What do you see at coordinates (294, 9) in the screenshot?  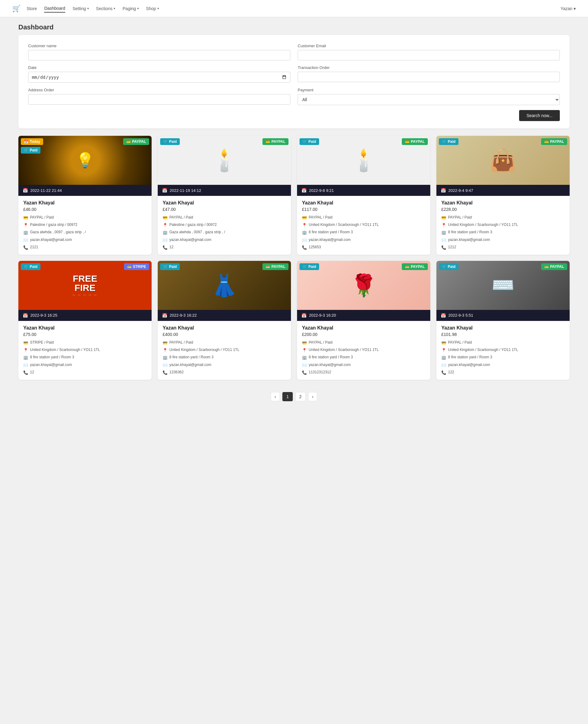 I see `navbar: 🛒 Store Dashboard Setting ▾ Sections ▾ P…` at bounding box center [294, 9].